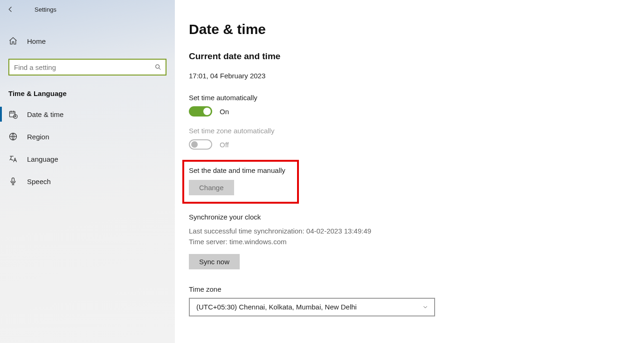 This screenshot has height=343, width=644. I want to click on app-title: Settings, so click(46, 9).